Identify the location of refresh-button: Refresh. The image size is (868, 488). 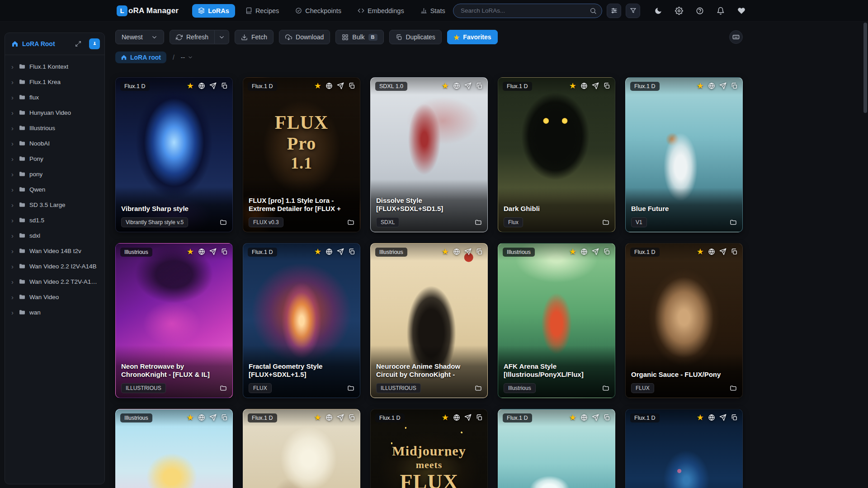
(192, 37).